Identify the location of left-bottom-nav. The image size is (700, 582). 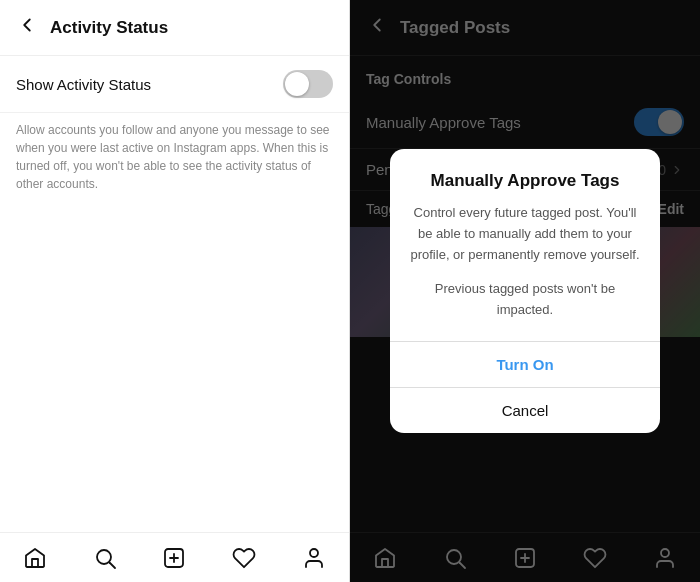
(174, 557).